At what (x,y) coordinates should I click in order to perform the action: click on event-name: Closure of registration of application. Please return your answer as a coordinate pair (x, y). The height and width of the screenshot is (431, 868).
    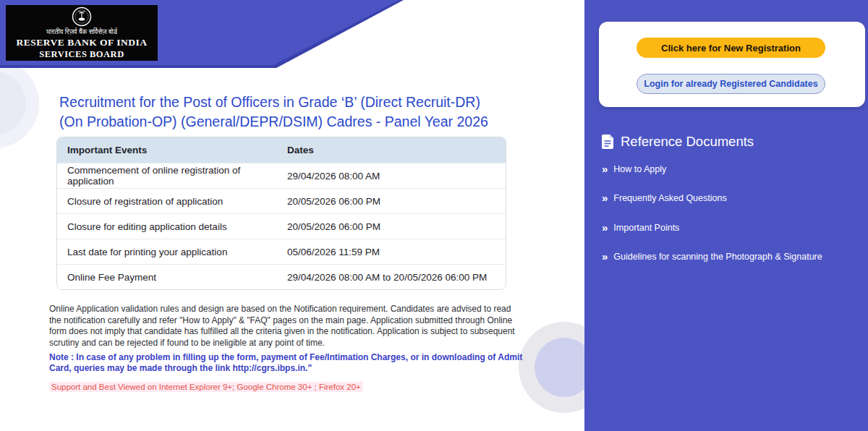
    Looking at the image, I should click on (172, 201).